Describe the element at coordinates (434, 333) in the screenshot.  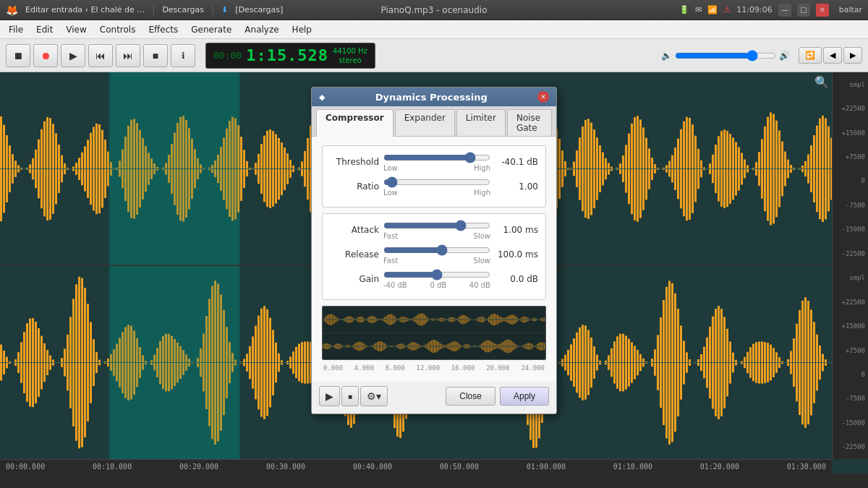
I see `preview-waveform` at that location.